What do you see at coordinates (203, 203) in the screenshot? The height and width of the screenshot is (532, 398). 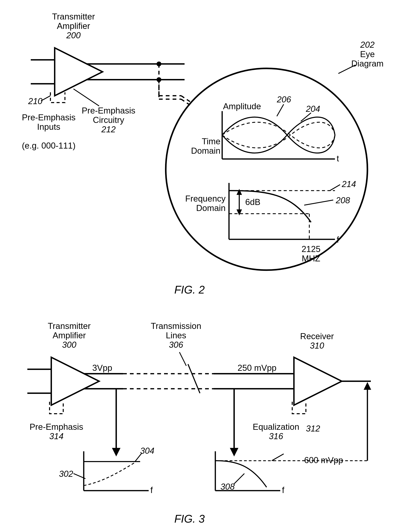 I see `fig2-freq-domain-label: Frequency Domain` at bounding box center [203, 203].